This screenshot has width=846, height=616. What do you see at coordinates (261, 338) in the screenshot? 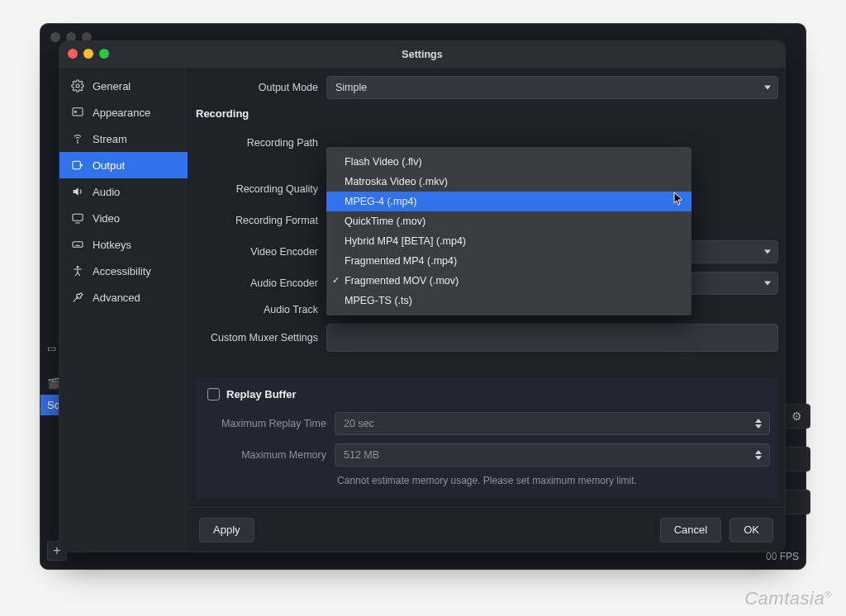
I see `custom-muxer-label: Custom Muxer Settings` at bounding box center [261, 338].